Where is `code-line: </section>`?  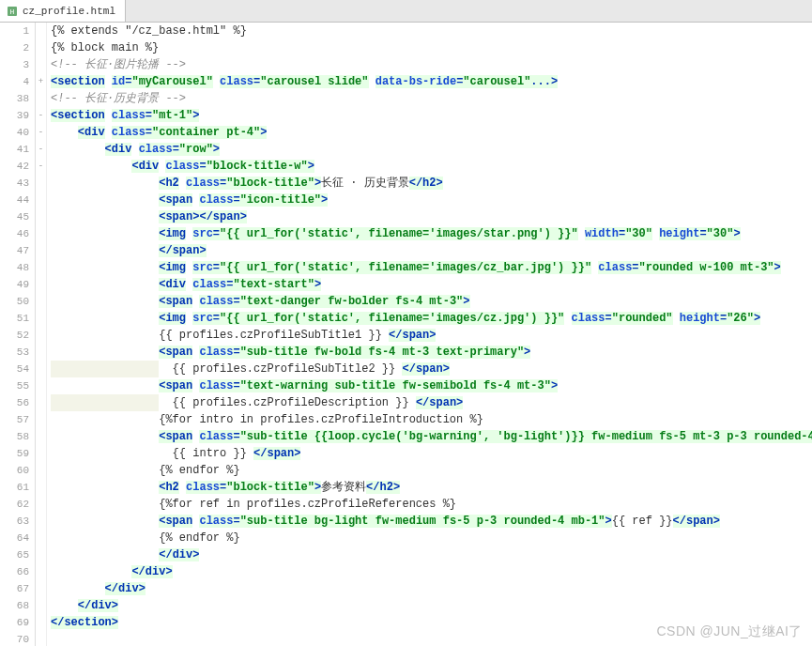 code-line: </section> is located at coordinates (432, 623).